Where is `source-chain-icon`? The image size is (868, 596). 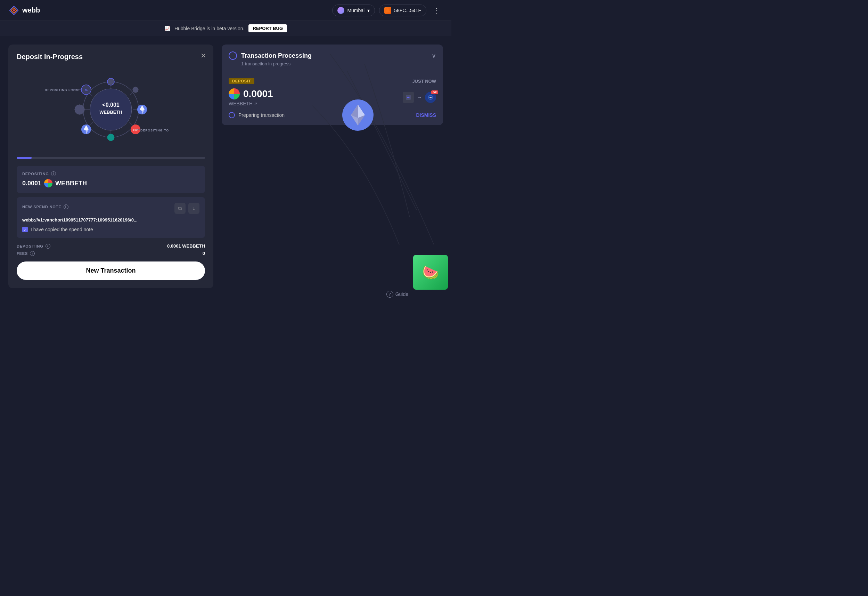
source-chain-icon is located at coordinates (408, 97).